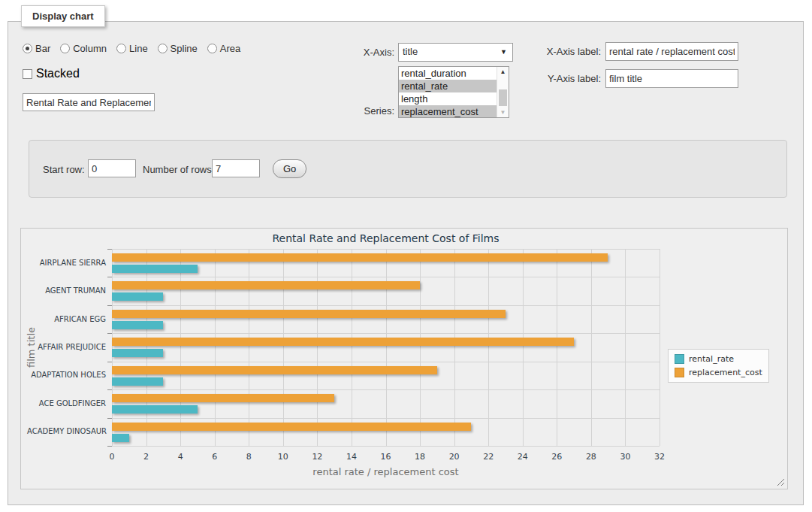 This screenshot has width=812, height=512. I want to click on chart-type-option-column: Column, so click(83, 48).